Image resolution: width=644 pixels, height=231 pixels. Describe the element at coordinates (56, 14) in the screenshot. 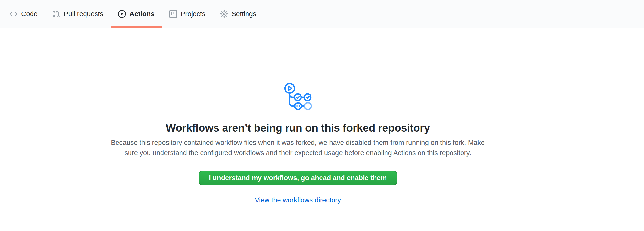

I see `git-pull-request-icon` at that location.